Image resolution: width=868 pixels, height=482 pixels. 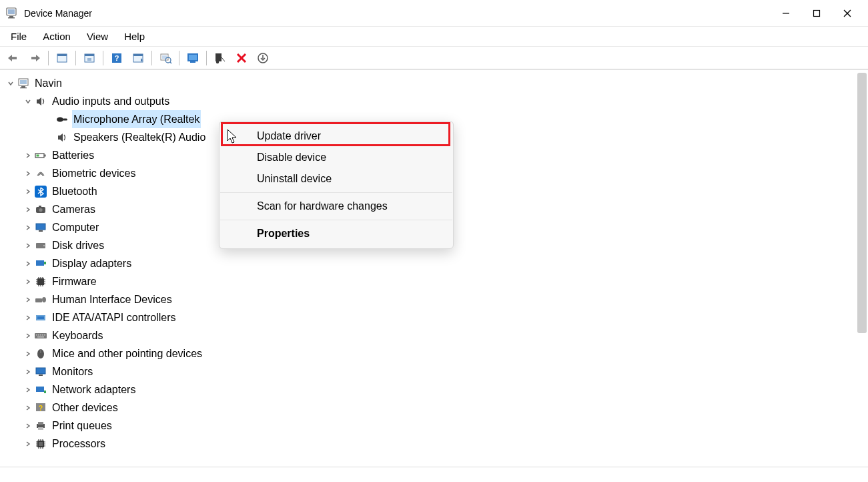 I want to click on hid-icon, so click(x=41, y=300).